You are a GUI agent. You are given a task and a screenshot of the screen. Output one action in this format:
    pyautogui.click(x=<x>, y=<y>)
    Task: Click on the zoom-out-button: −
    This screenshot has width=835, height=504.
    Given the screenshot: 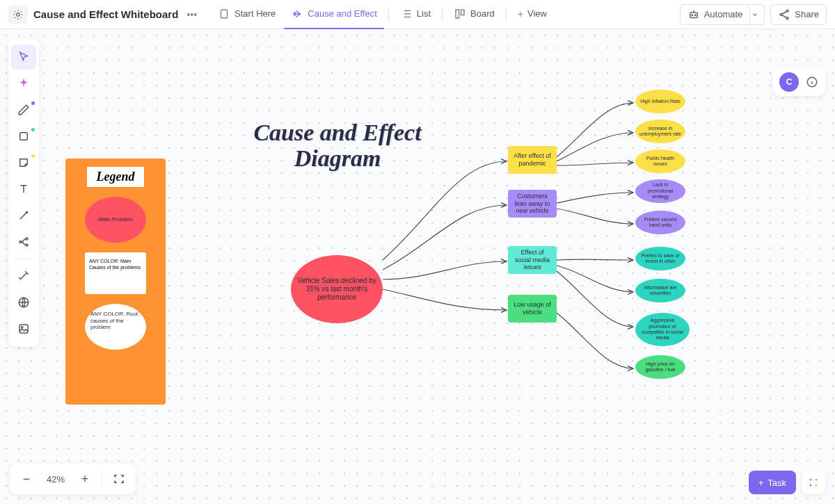 What is the action you would take?
    pyautogui.click(x=26, y=479)
    